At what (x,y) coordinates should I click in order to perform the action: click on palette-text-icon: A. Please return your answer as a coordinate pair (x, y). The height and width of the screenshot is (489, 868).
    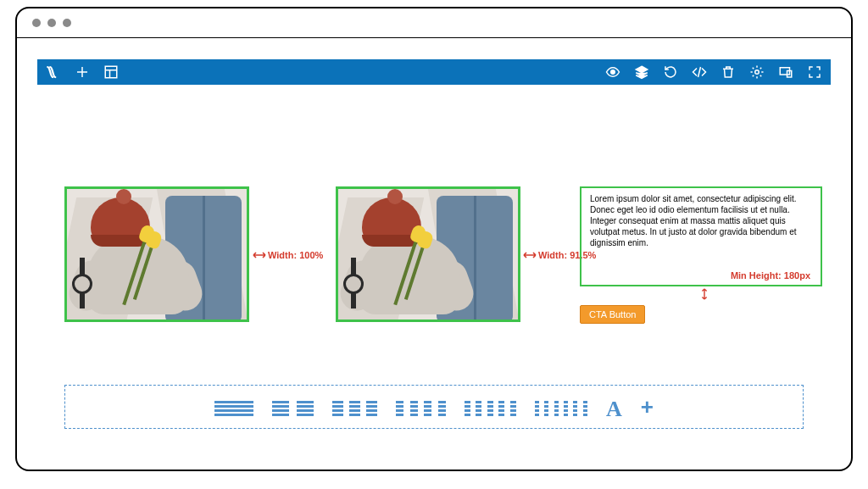
    Looking at the image, I should click on (614, 407).